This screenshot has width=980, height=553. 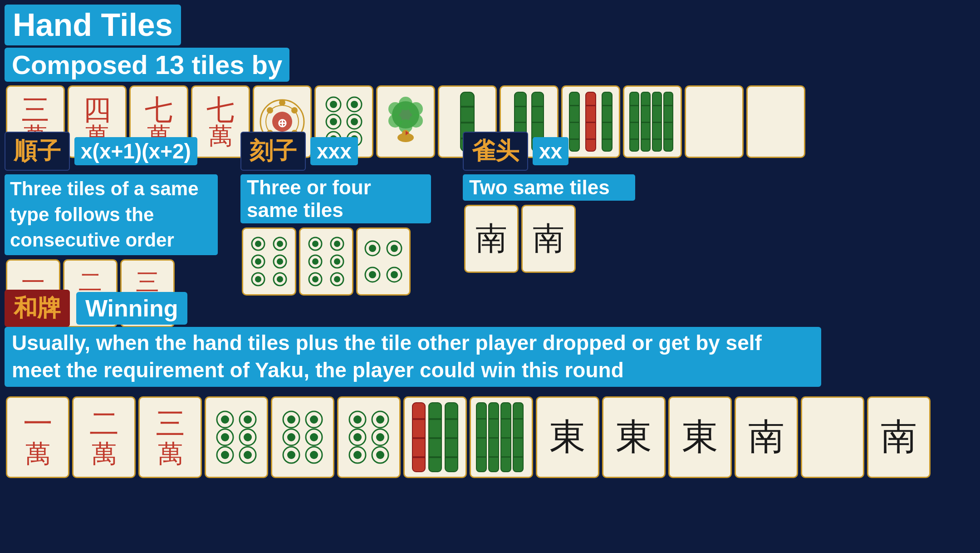 I want to click on winning-badge: Winning, so click(x=132, y=308).